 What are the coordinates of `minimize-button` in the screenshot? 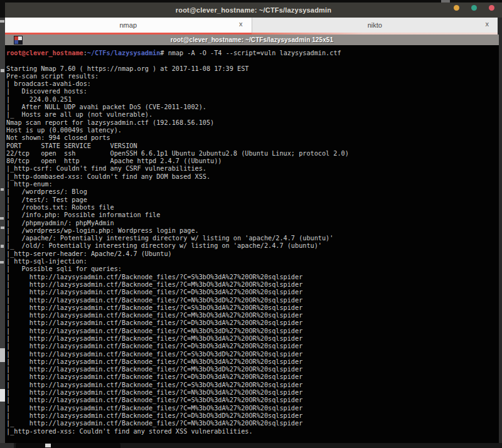 It's located at (457, 8).